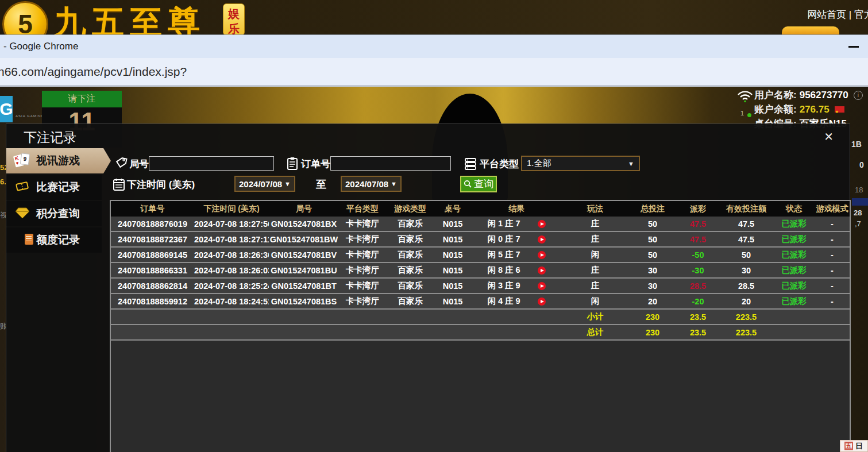 The width and height of the screenshot is (868, 452). I want to click on url-text: n66.com/agingame/pcv1/index.jsp?, so click(93, 72).